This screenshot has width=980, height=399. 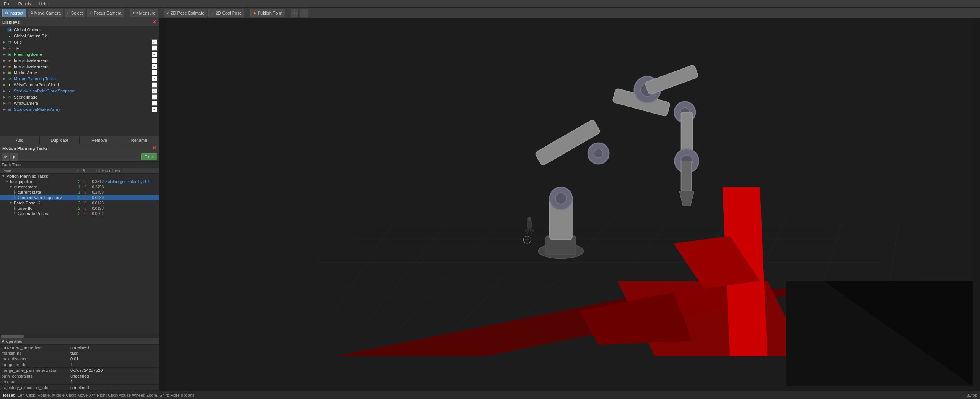 I want to click on displays-close-icon: ✕, so click(x=155, y=22).